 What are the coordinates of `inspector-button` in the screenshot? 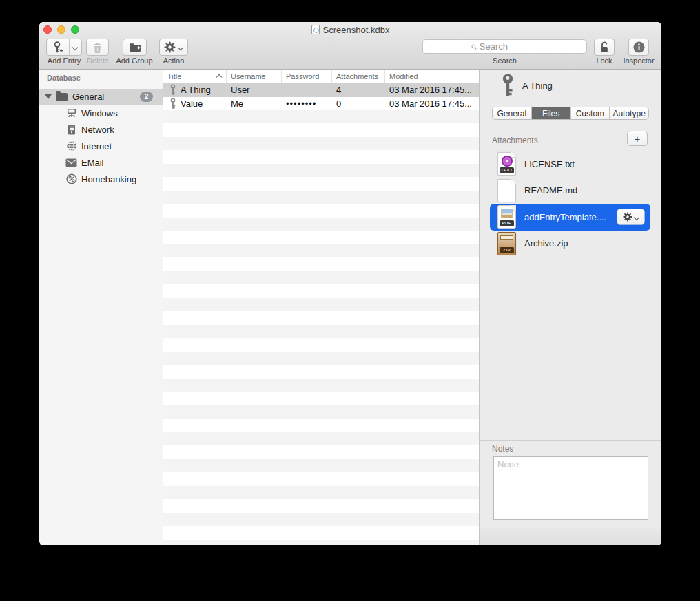 It's located at (639, 47).